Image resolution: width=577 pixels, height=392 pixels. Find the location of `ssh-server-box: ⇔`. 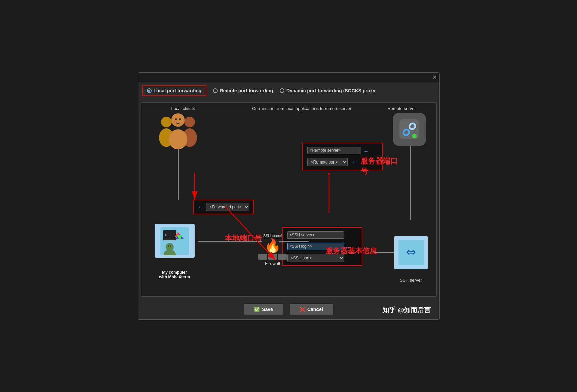

ssh-server-box: ⇔ is located at coordinates (411, 253).